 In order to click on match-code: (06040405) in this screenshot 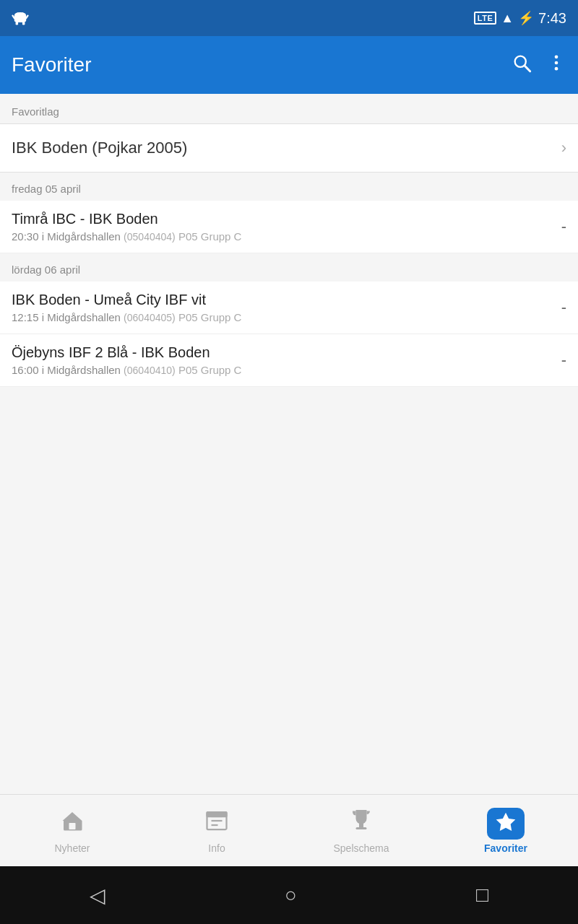, I will do `click(150, 318)`.